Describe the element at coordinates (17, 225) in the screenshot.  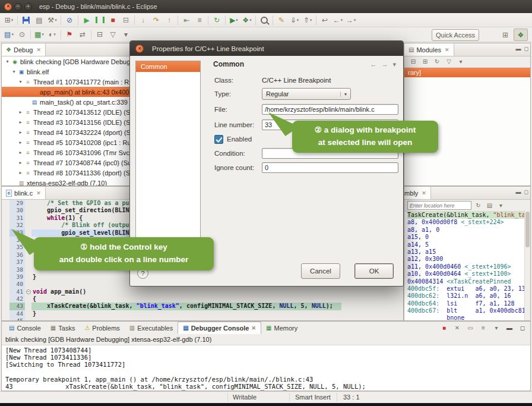
I see `line-number: 32` at that location.